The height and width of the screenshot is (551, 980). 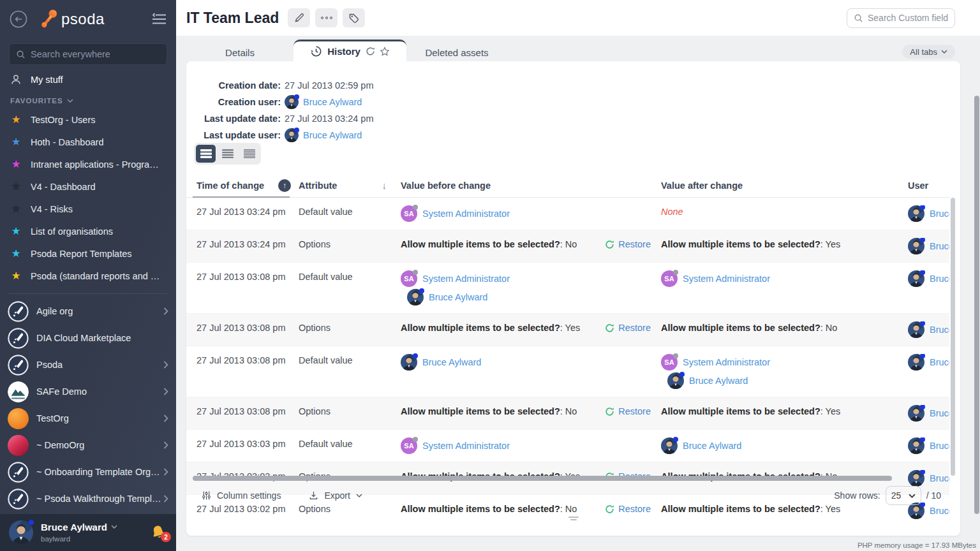 What do you see at coordinates (531, 186) in the screenshot?
I see `col-value-before: Value before change` at bounding box center [531, 186].